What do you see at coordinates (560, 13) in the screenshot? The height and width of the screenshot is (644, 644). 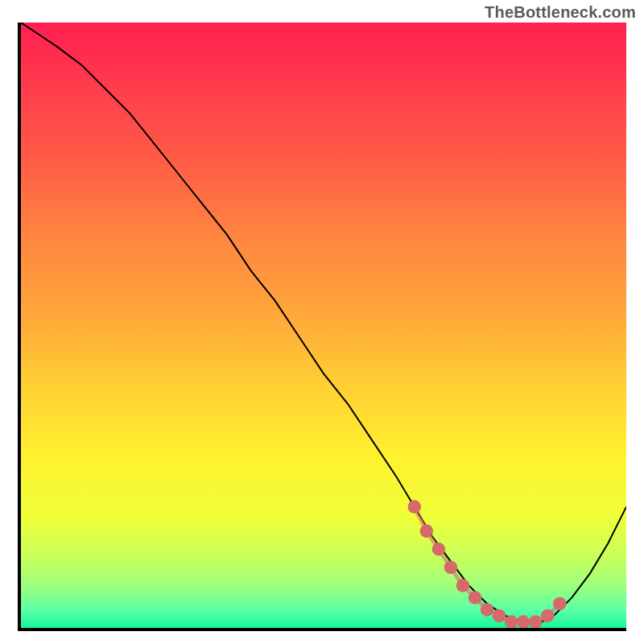 I see `watermark-text: TheBottleneck.com` at bounding box center [560, 13].